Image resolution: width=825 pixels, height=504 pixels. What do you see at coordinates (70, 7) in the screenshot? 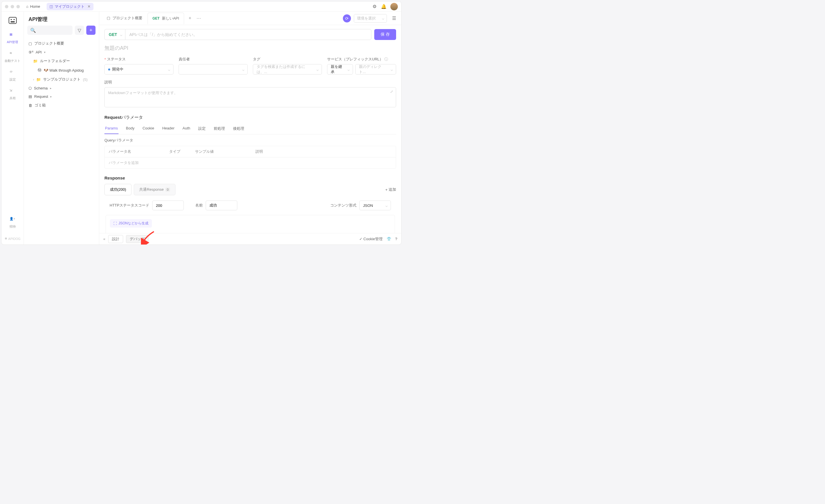
I see `project-tab: ◫ マイプロジェクト ✕` at bounding box center [70, 7].